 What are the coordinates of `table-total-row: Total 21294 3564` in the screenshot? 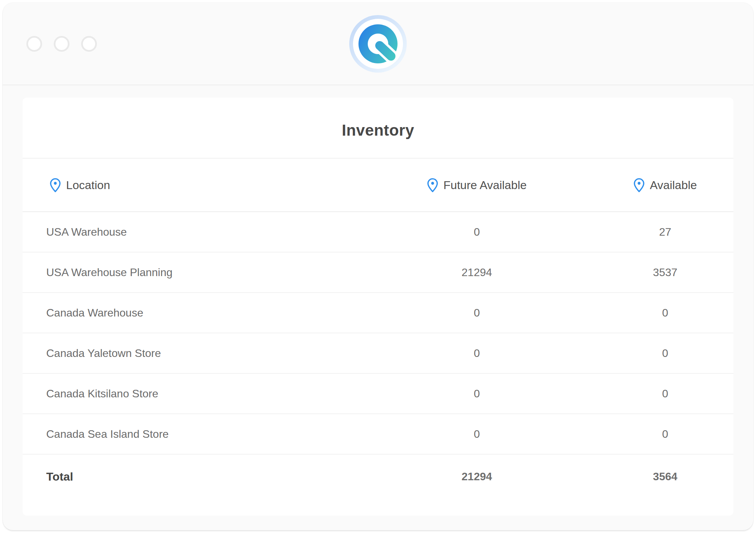 It's located at (378, 476).